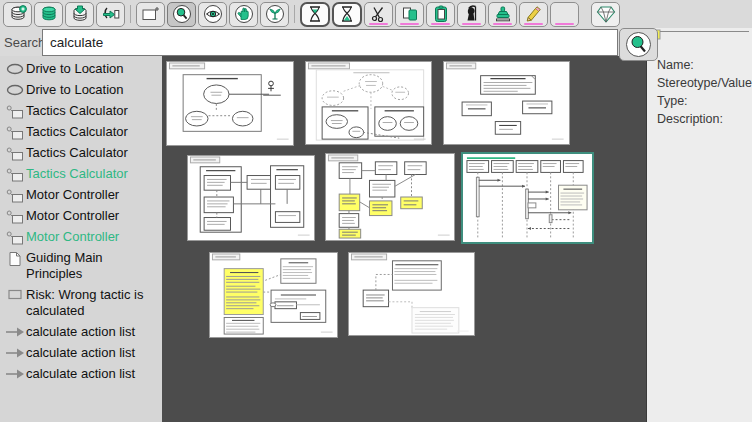 This screenshot has height=422, width=752. What do you see at coordinates (111, 14) in the screenshot?
I see `export-icon` at bounding box center [111, 14].